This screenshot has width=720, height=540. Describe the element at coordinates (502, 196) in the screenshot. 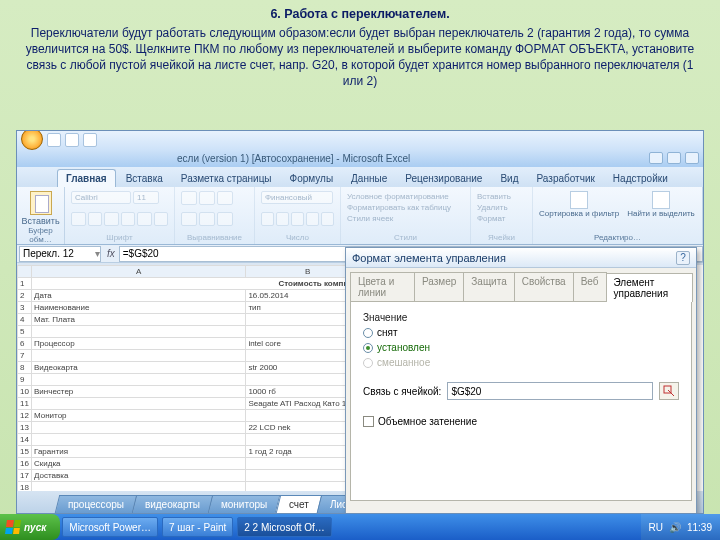

I see `insert-button: Вставить` at that location.